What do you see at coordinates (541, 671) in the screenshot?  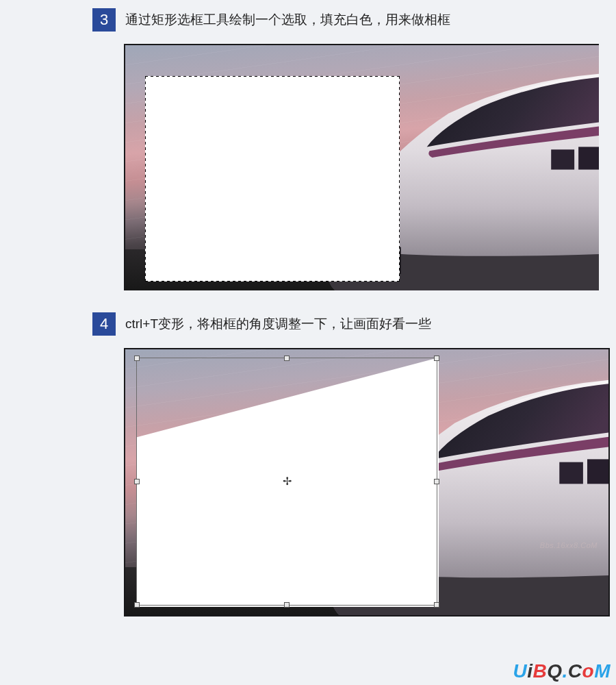 I see `watermark-letter: B` at bounding box center [541, 671].